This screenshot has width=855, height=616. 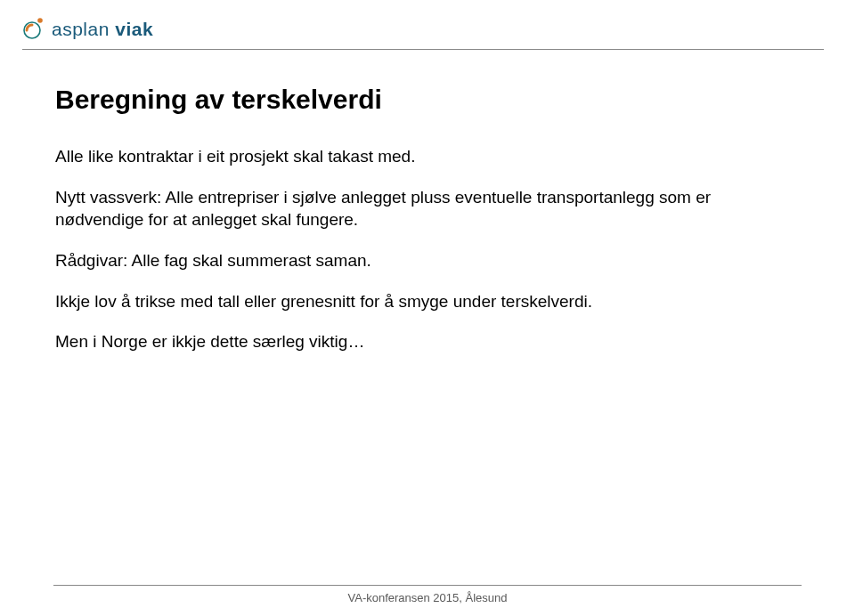 What do you see at coordinates (428, 586) in the screenshot?
I see `footer-divider` at bounding box center [428, 586].